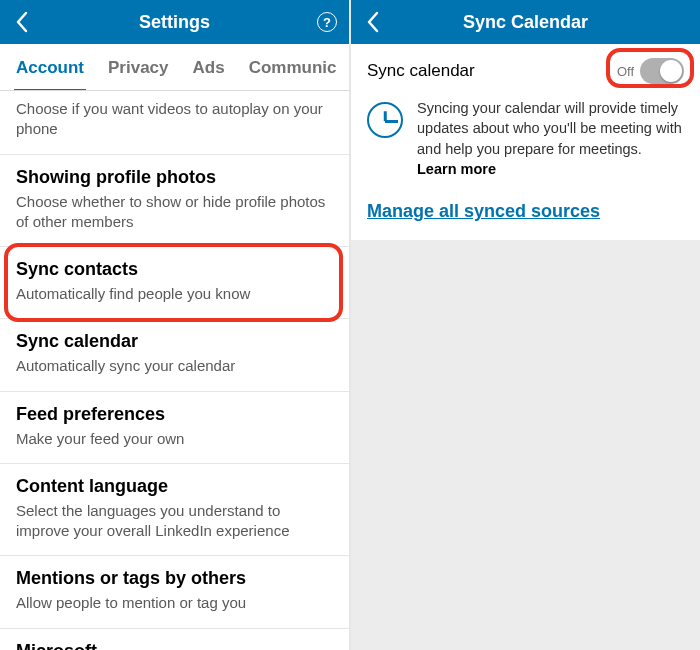 Image resolution: width=700 pixels, height=650 pixels. Describe the element at coordinates (174, 282) in the screenshot. I see `highlight-annotation` at that location.